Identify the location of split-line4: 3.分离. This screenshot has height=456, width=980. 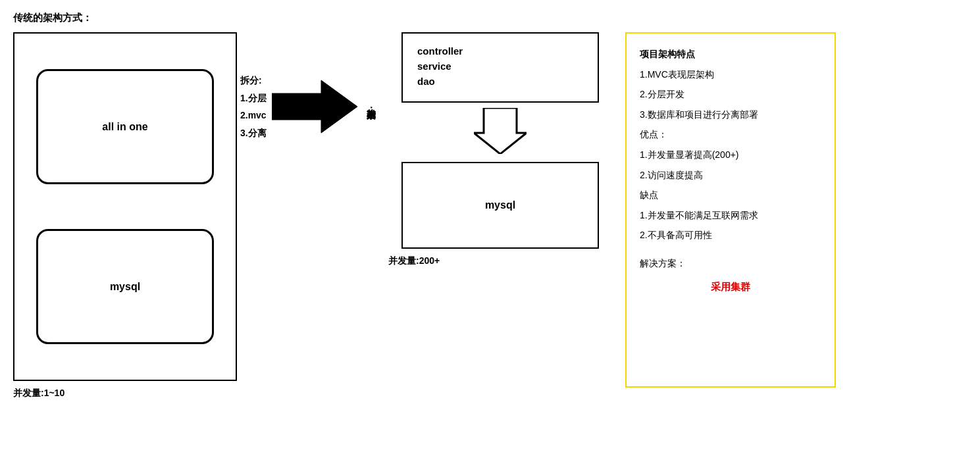
(253, 133).